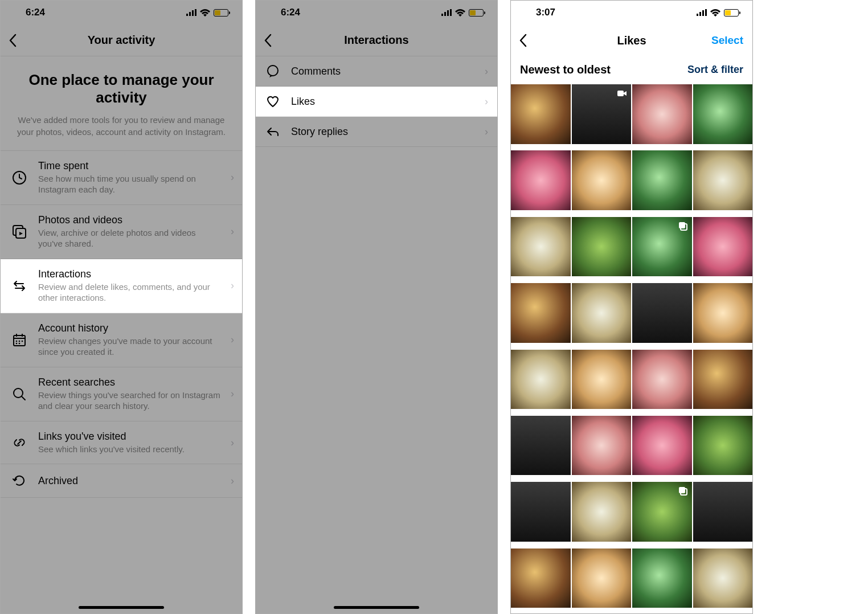 The width and height of the screenshot is (868, 614). What do you see at coordinates (121, 178) in the screenshot?
I see `menu-time-spent: Time spent See how much time you usually…` at bounding box center [121, 178].